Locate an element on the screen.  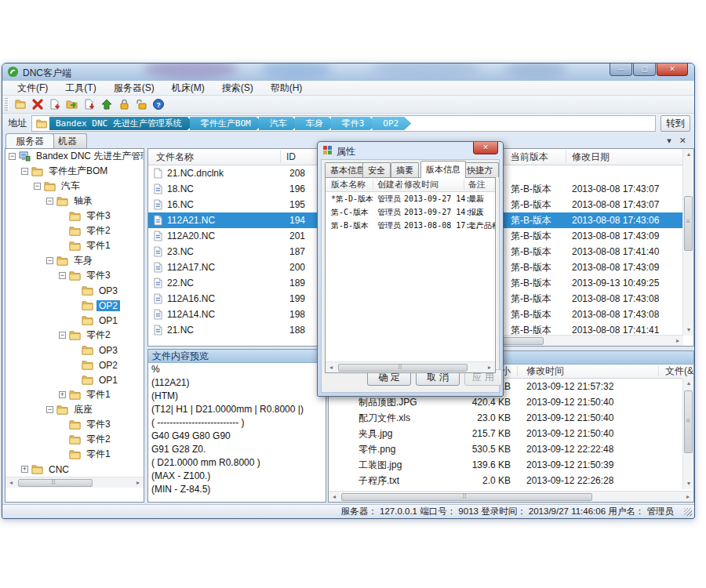
tree-item: −零件生产BOM is located at coordinates (75, 171).